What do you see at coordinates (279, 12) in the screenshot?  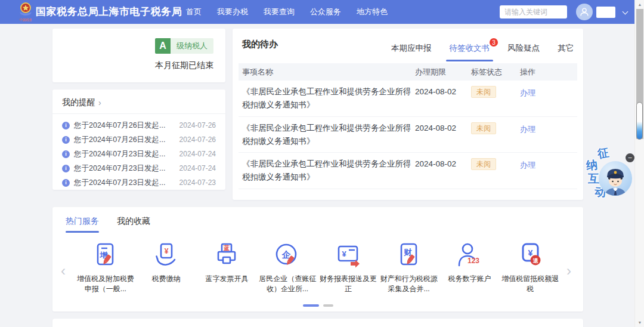 I see `nav-item-query: 我要查询` at bounding box center [279, 12].